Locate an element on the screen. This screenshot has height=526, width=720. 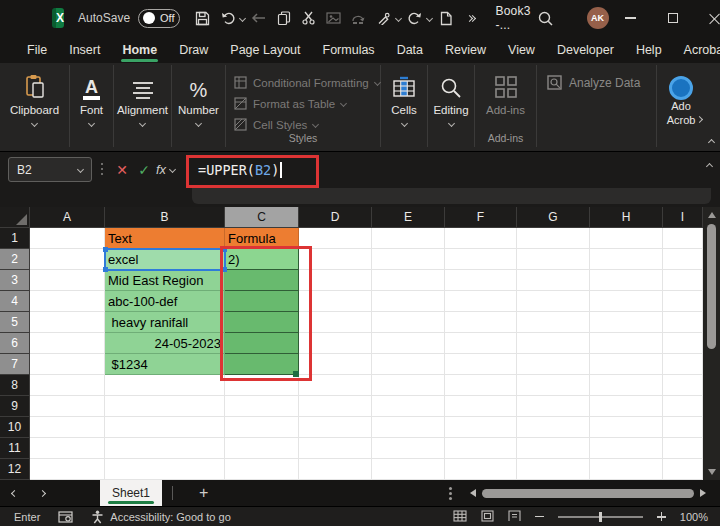
hscroll-right-icon is located at coordinates (703, 493).